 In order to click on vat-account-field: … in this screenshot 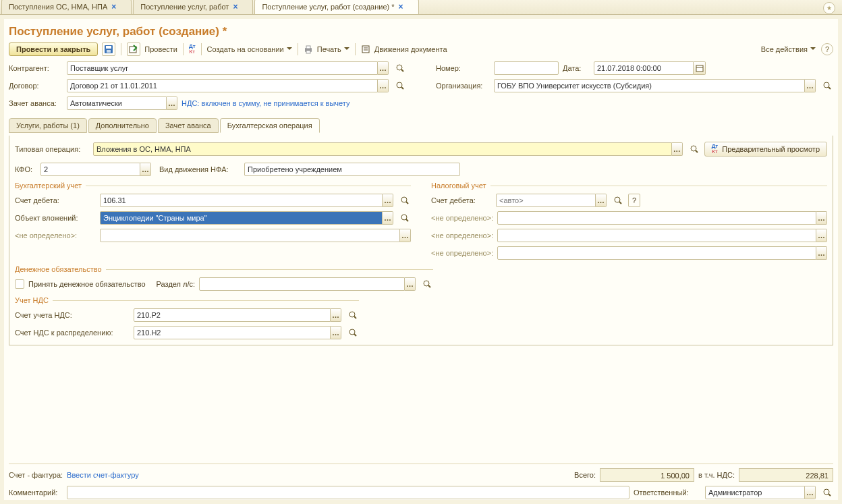, I will do `click(237, 315)`.